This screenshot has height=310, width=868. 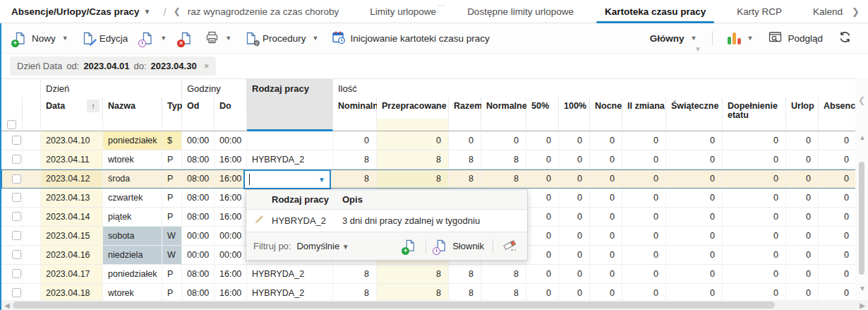 I want to click on dropdown-item-hybryda2: HYBRYDA_2 3 dni dni pracy zdalnej w tygo…, so click(x=387, y=220).